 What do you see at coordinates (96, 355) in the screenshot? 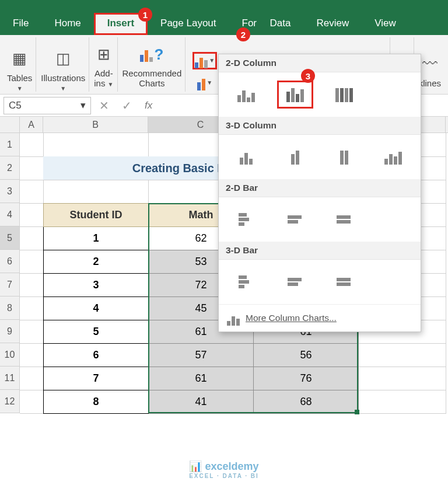
I see `table-row: 6` at bounding box center [96, 355].